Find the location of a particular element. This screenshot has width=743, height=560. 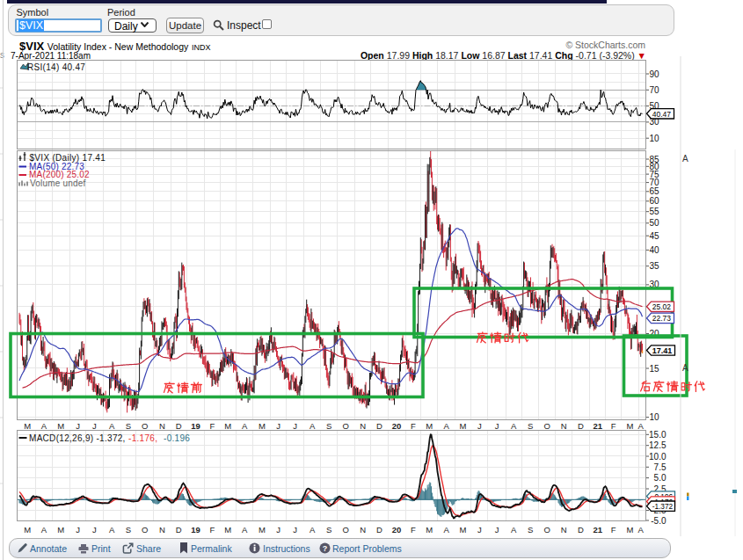

svg-text: -1.176, is located at coordinates (142, 438).